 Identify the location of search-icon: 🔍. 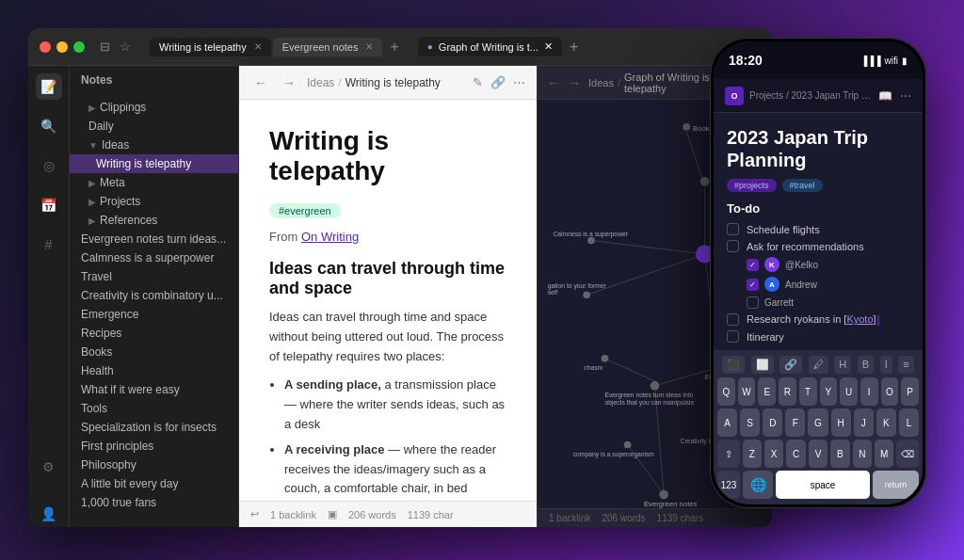
(49, 126).